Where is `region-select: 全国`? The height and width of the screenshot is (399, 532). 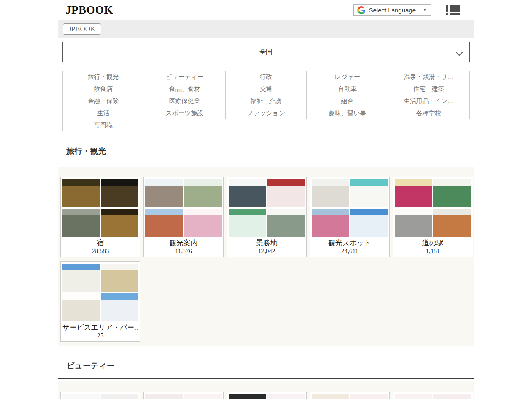
region-select: 全国 is located at coordinates (266, 52).